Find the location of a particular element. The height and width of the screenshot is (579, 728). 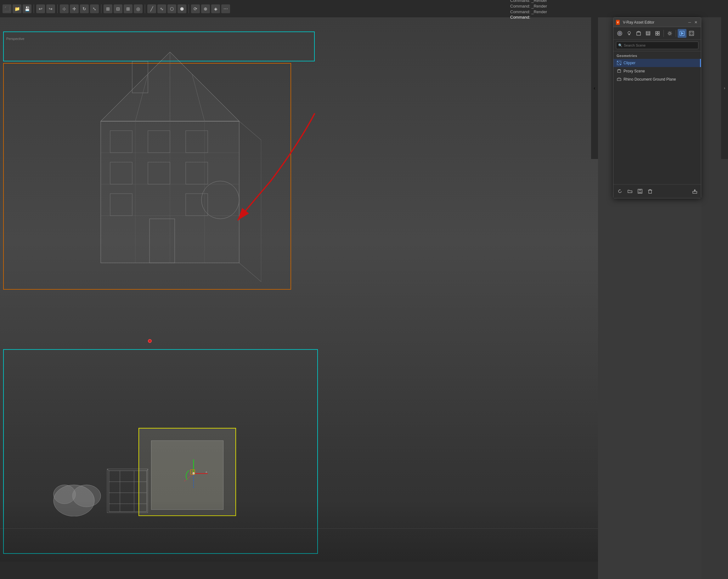

ground-plane-label: Rhino Document Ground Plane is located at coordinates (661, 79).